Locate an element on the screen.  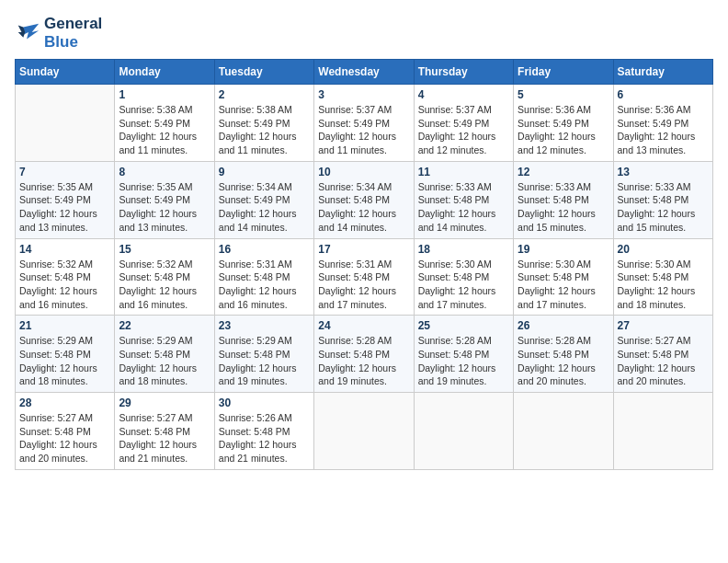
day-number: 15 is located at coordinates (164, 249).